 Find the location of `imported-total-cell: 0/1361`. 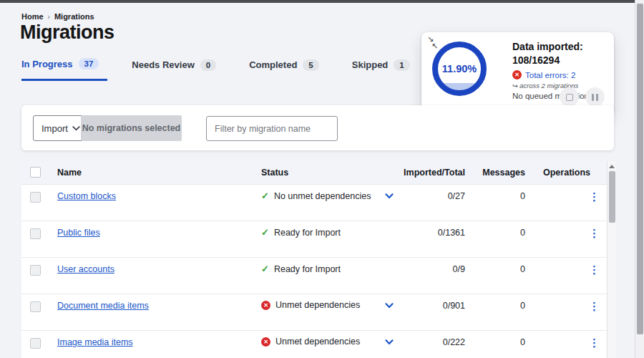

imported-total-cell: 0/1361 is located at coordinates (452, 233).